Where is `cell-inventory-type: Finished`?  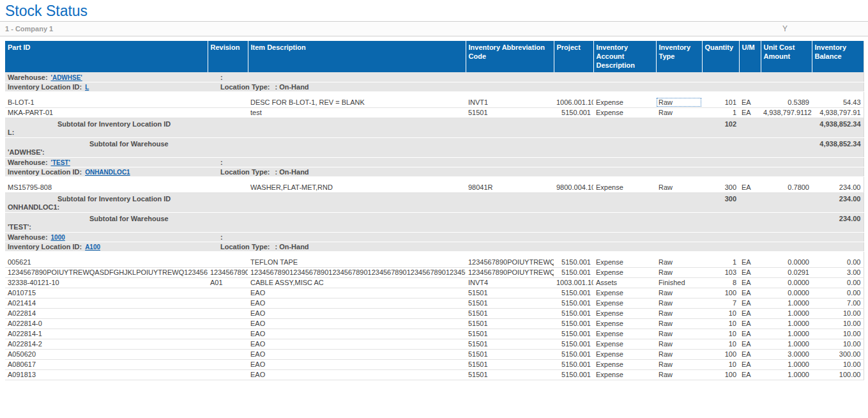
cell-inventory-type: Finished is located at coordinates (679, 283).